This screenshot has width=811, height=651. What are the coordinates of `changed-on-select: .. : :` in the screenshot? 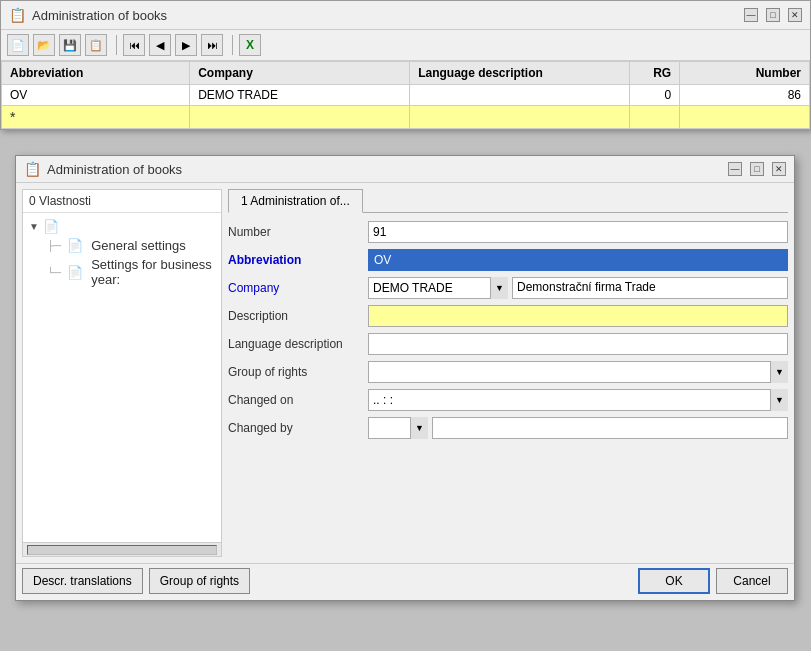 It's located at (578, 400).